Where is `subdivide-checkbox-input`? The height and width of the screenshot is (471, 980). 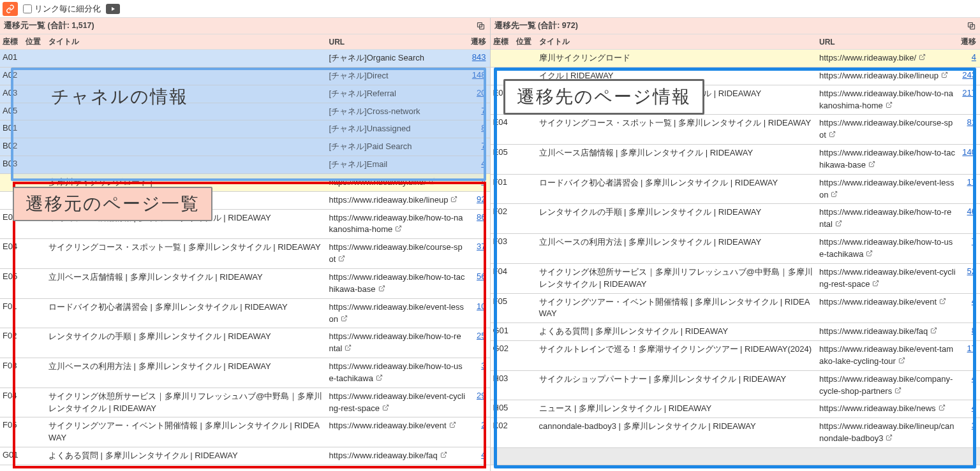
subdivide-checkbox-input is located at coordinates (27, 9).